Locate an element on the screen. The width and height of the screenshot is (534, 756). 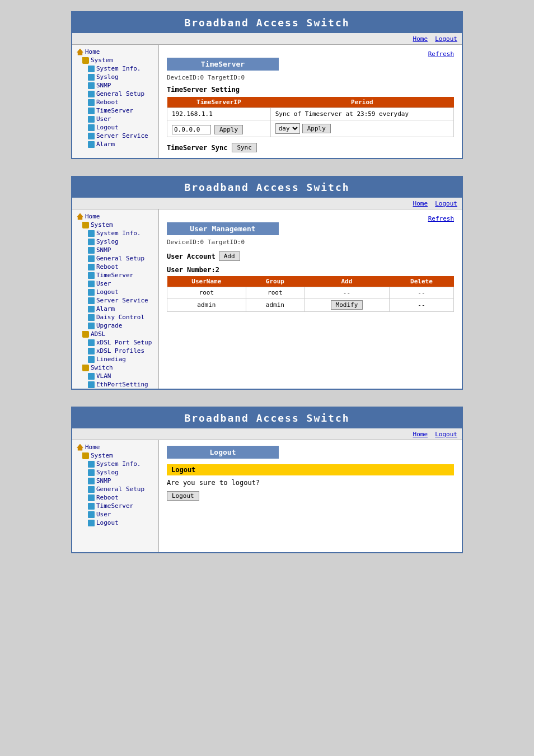
user-row-root: root root -- -- is located at coordinates (311, 293).